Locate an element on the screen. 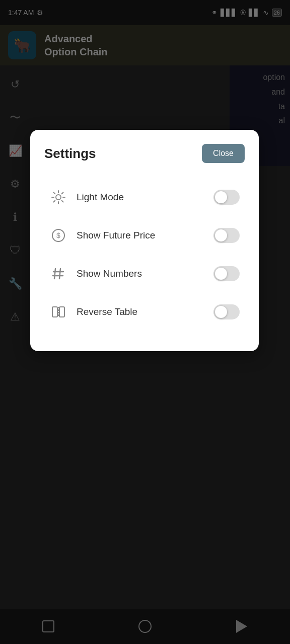 This screenshot has height=644, width=290. light-mode-label: Light Mode is located at coordinates (140, 197).